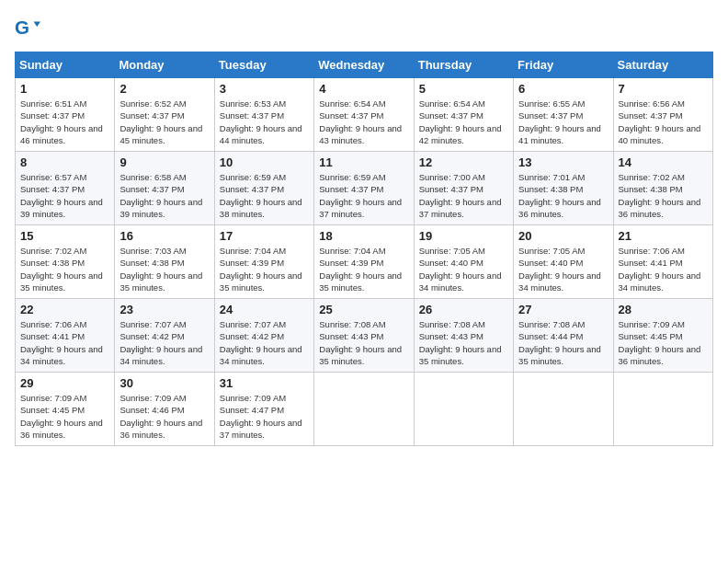 The width and height of the screenshot is (728, 563). What do you see at coordinates (64, 195) in the screenshot?
I see `cell-details: Sunrise: 6:57 AM Sunset: 4:37 PM Dayligh…` at bounding box center [64, 195].